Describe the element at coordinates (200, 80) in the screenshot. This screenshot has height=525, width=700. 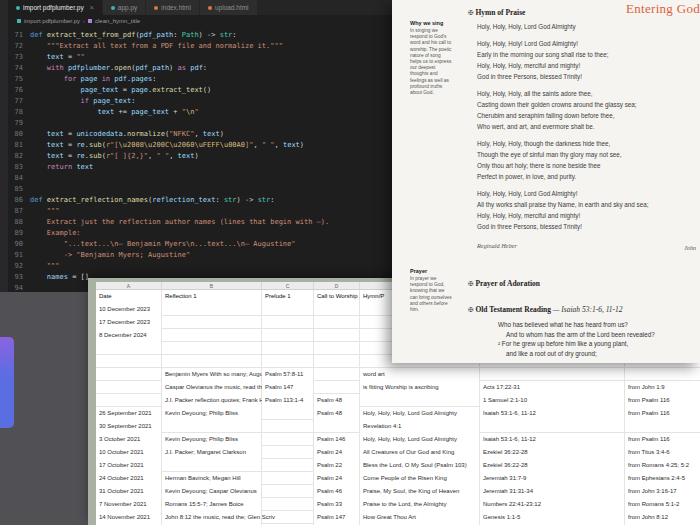
I see `code-line: 75 for page in pdf.pages:` at that location.